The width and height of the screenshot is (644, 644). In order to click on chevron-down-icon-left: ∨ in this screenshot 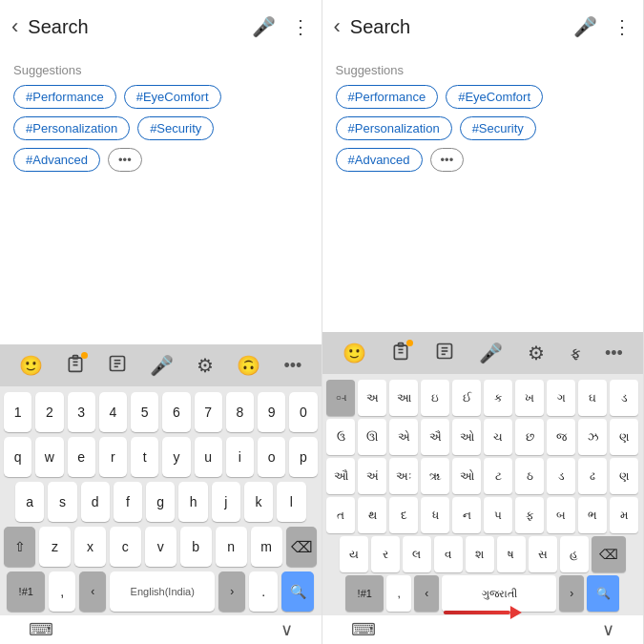, I will do `click(286, 630)`.